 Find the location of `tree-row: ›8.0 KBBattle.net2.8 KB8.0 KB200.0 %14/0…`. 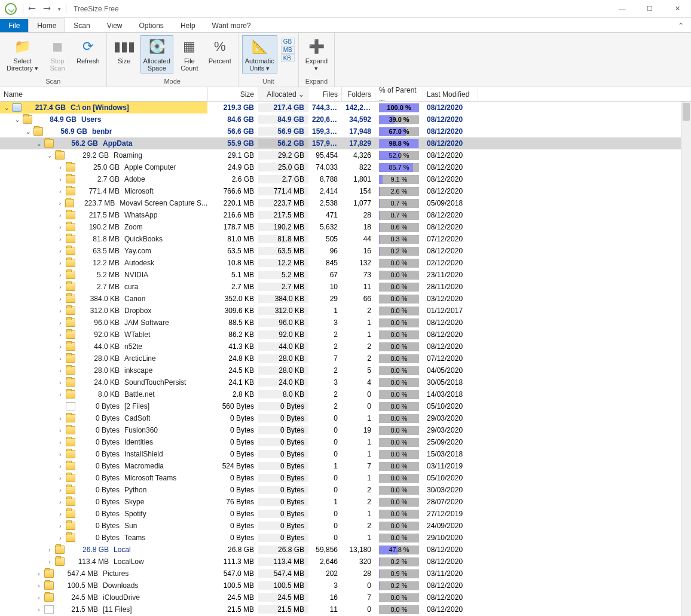

tree-row: ›8.0 KBBattle.net2.8 KB8.0 KB200.0 %14/0… is located at coordinates (346, 394).